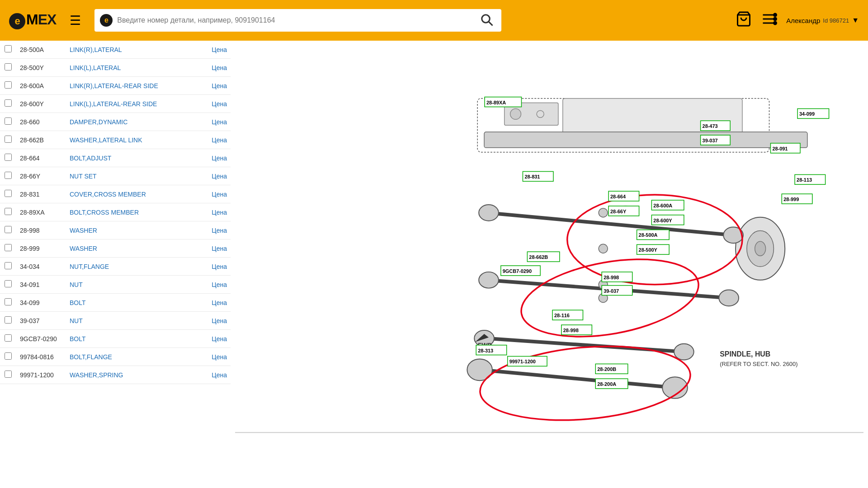  Describe the element at coordinates (130, 104) in the screenshot. I see `part-name: LINK(L),LATERAL-REAR SIDE` at that location.